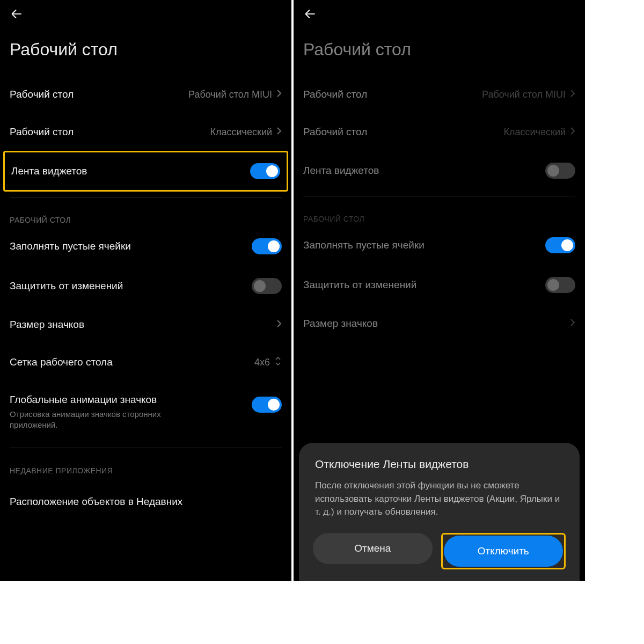 Image resolution: width=644 pixels, height=644 pixels. What do you see at coordinates (146, 363) in the screenshot?
I see `row-grid: Сетка рабочего стола 4x6` at bounding box center [146, 363].